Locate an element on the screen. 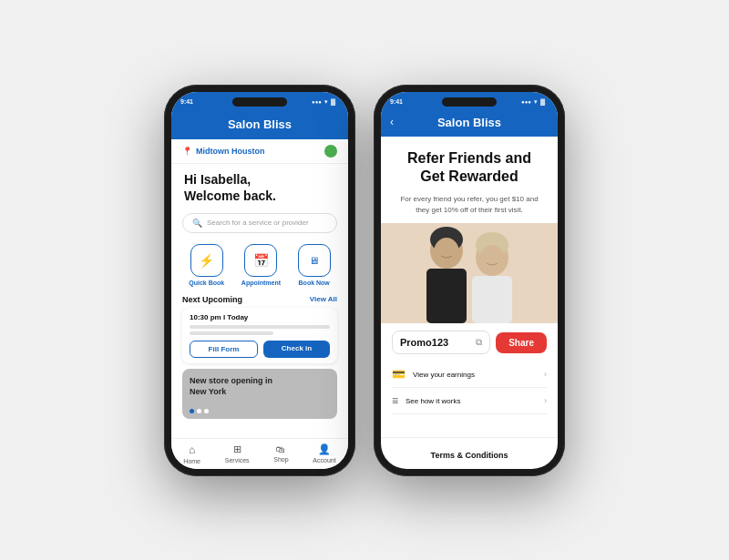 This screenshot has height=560, width=729. online-status-dot is located at coordinates (331, 151).